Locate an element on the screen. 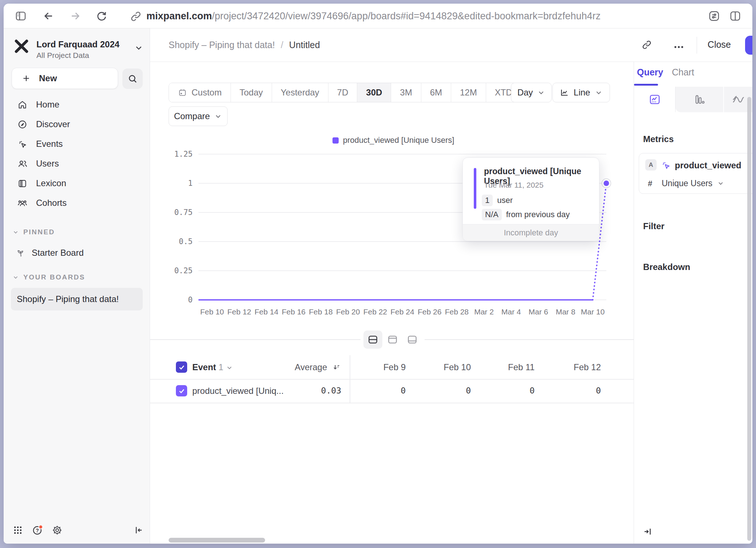  tooltip-value-row: 1 user is located at coordinates (497, 200).